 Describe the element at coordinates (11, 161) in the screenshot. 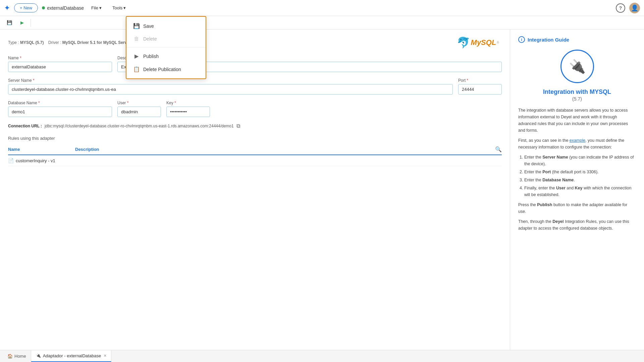

I see `row-document-icon: 📄` at that location.